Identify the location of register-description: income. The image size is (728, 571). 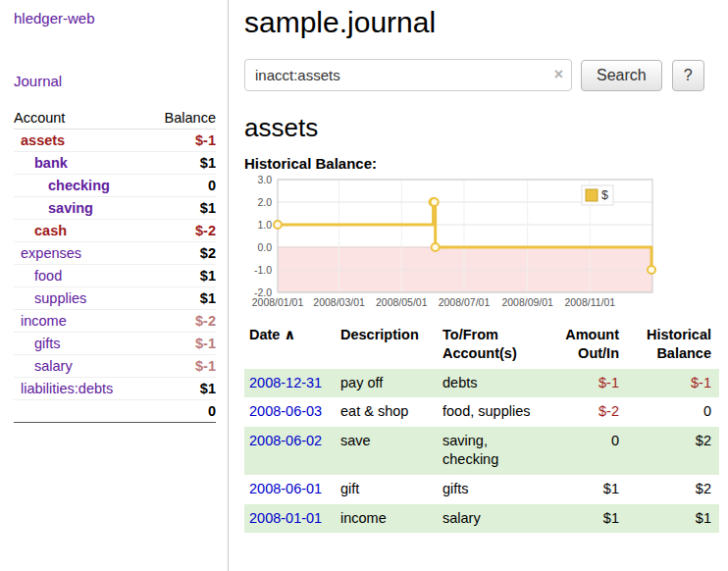
(391, 519).